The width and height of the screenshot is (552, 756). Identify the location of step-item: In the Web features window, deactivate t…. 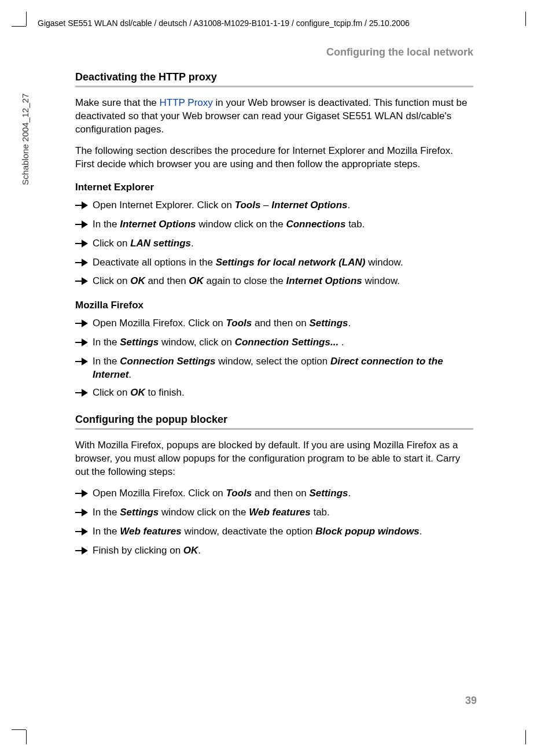
(274, 532).